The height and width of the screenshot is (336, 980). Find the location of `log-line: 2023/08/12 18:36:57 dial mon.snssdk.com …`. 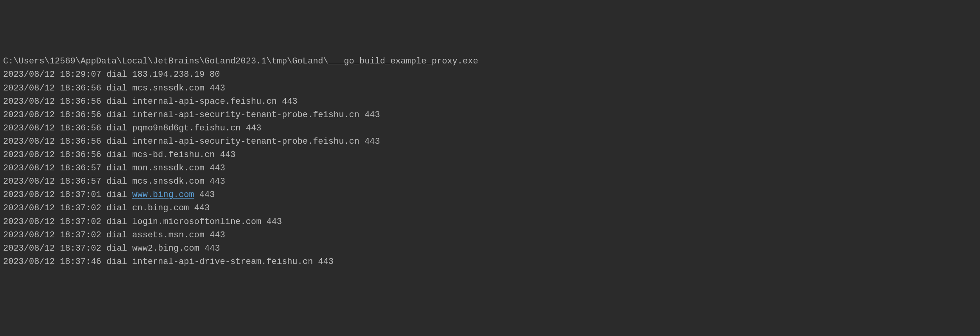

log-line: 2023/08/12 18:36:57 dial mon.snssdk.com … is located at coordinates (490, 168).